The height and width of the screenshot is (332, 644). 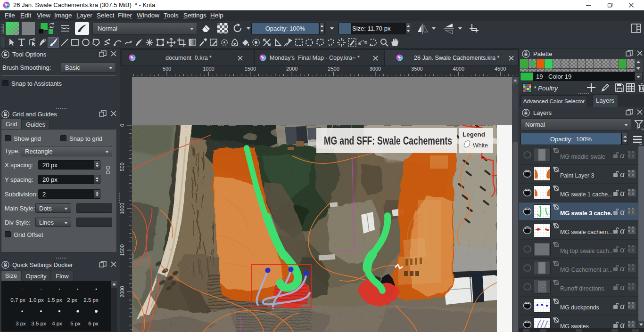 I want to click on svg-text: 1.5 px, so click(x=55, y=300).